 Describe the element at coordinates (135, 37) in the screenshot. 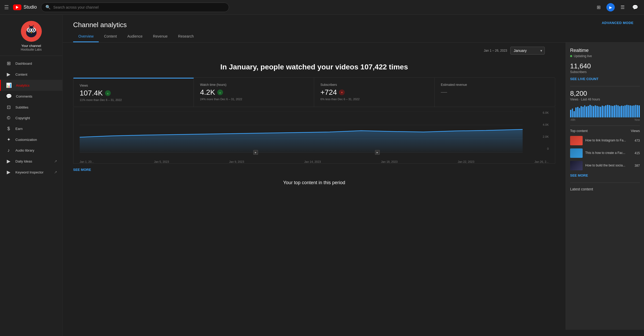

I see `tab-audience: Audience` at that location.